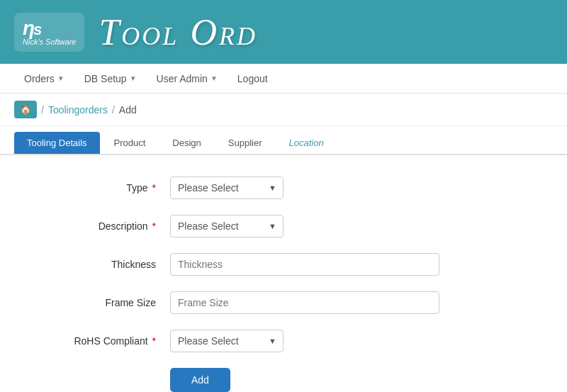 The height and width of the screenshot is (392, 567). I want to click on app-title: Tool Ord, so click(177, 33).